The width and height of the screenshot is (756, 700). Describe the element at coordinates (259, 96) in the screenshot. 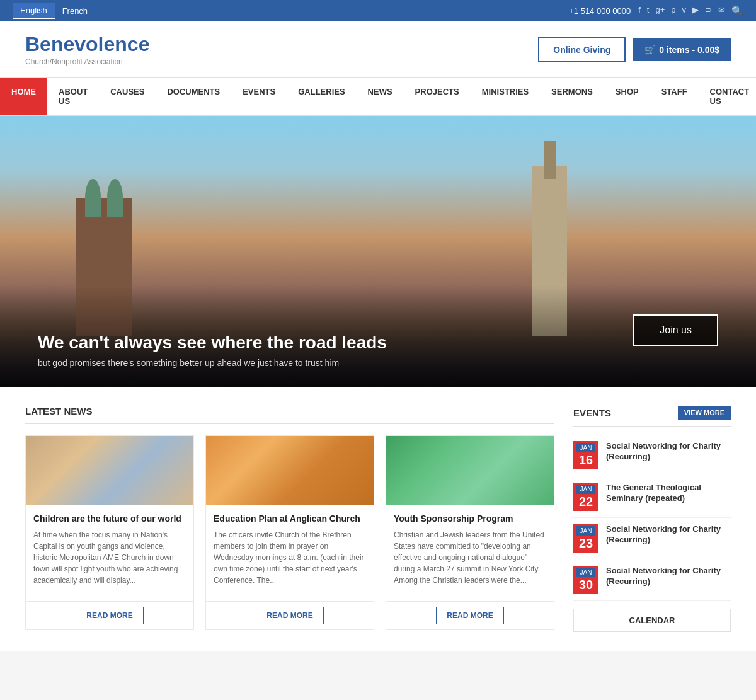

I see `nav-events: EVENTS` at that location.